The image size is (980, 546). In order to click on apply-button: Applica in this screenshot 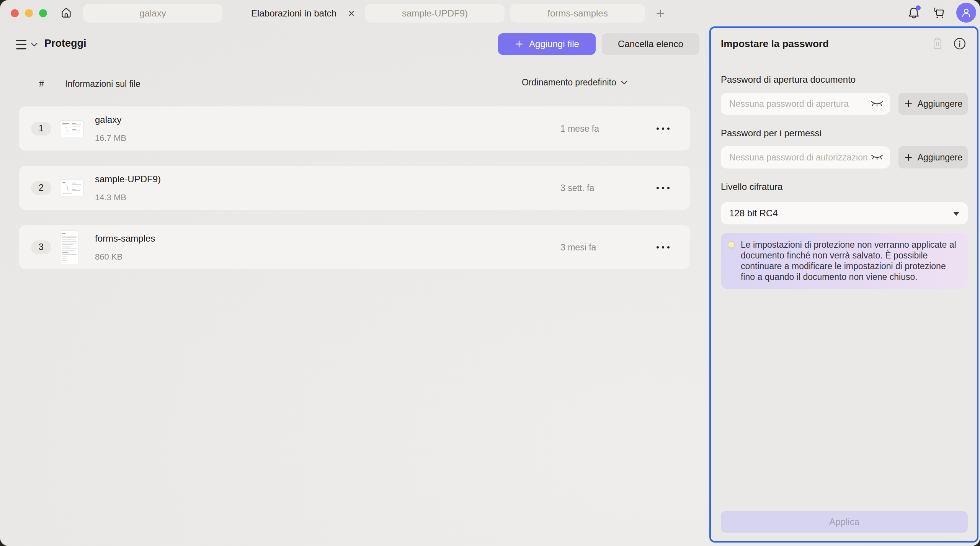, I will do `click(844, 522)`.